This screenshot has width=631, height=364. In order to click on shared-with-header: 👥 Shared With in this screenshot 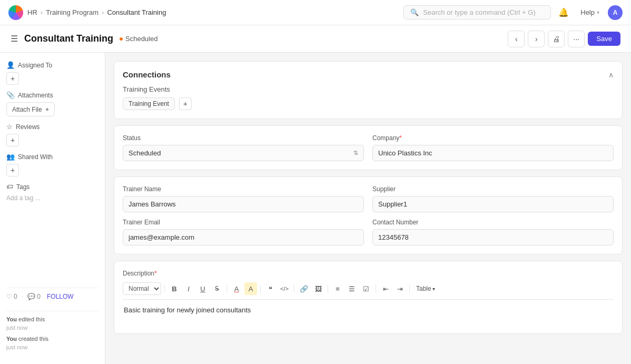, I will do `click(53, 157)`.